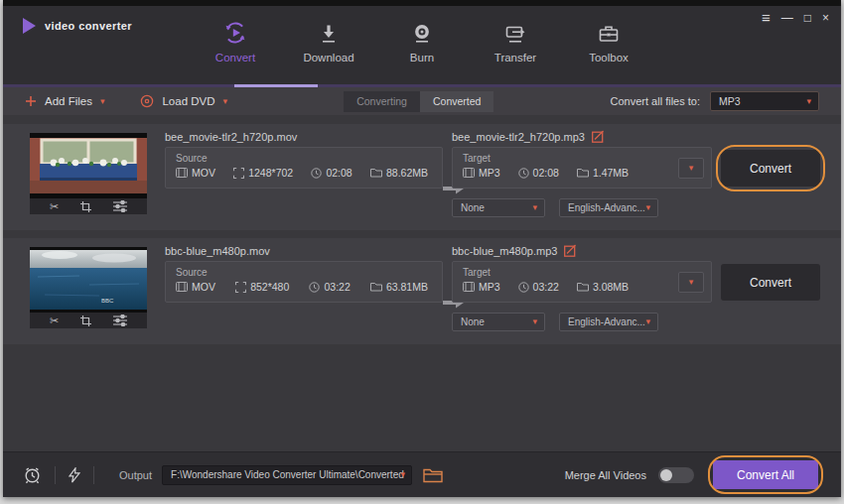 This screenshot has height=504, width=844. Describe the element at coordinates (767, 18) in the screenshot. I see `menu-icon: ≡` at that location.